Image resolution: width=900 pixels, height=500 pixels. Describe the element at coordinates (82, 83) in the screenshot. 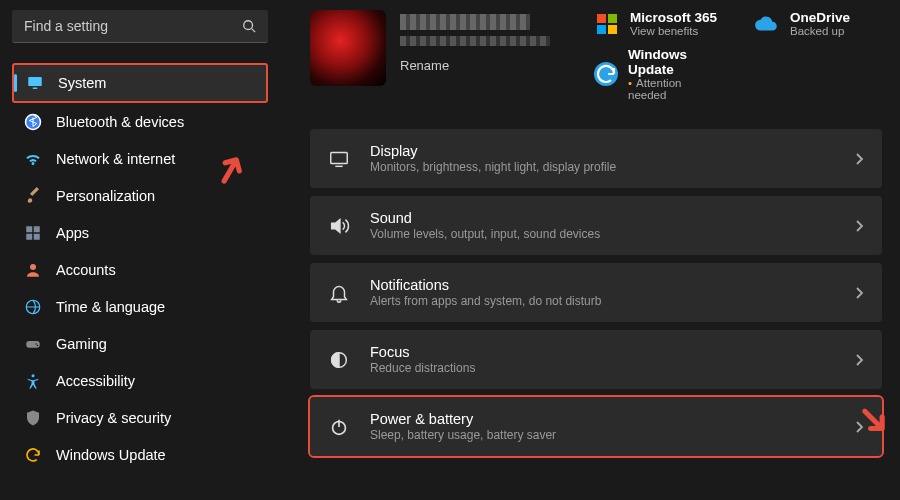

I see `sidebar-item-label: System` at that location.